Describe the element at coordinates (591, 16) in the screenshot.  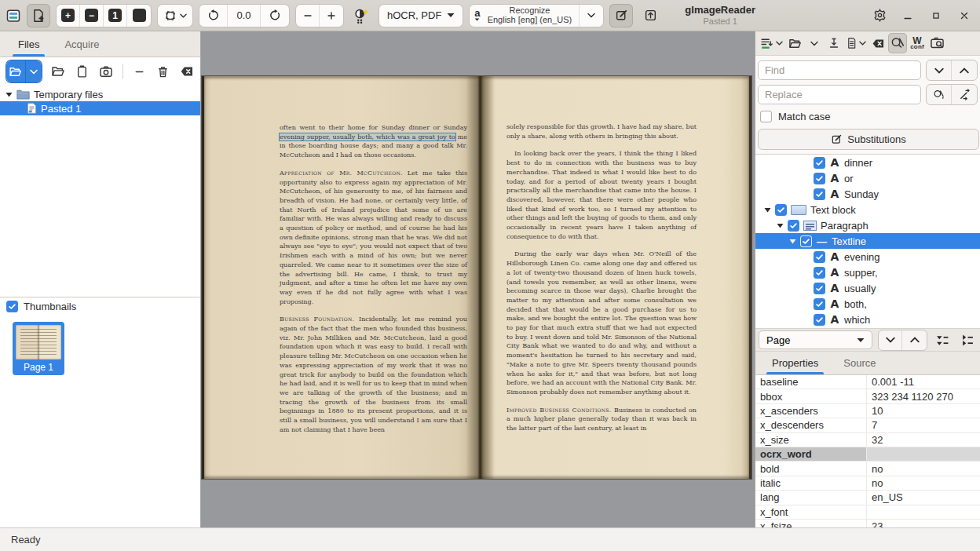
I see `recognize-dropdown` at that location.